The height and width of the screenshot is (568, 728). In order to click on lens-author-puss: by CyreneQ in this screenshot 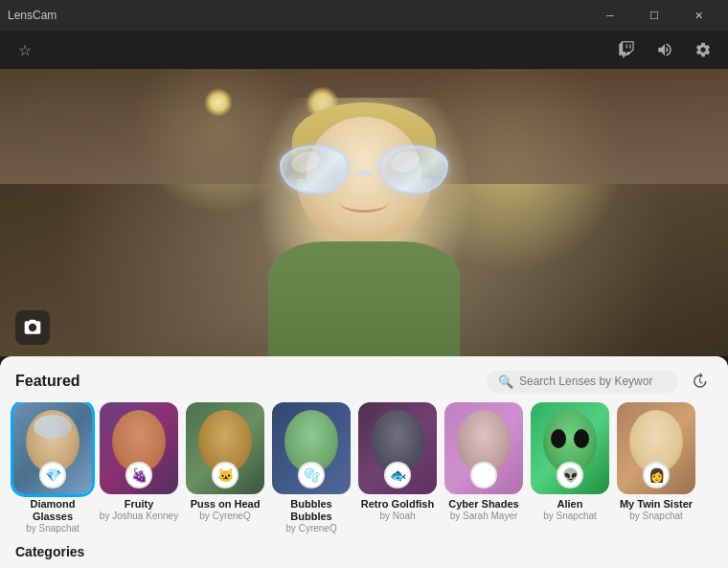, I will do `click(224, 515)`.